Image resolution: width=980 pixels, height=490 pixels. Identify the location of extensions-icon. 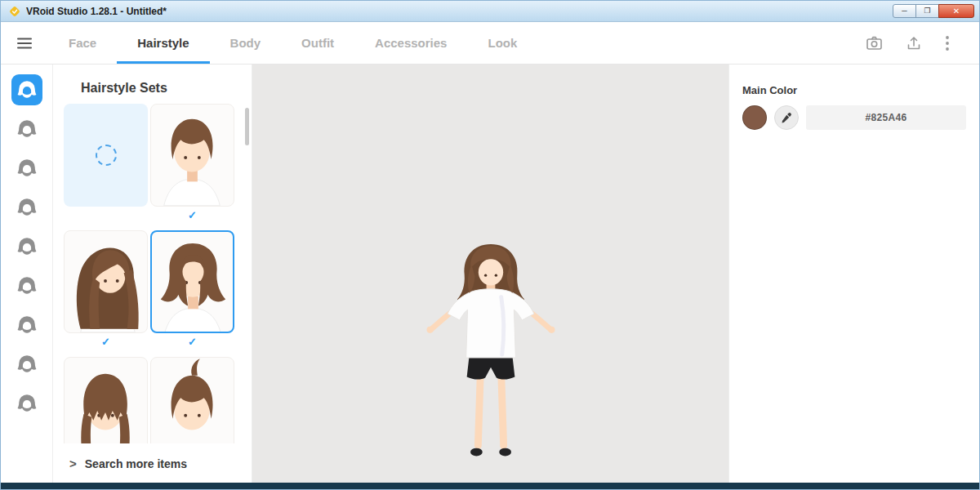
(27, 247).